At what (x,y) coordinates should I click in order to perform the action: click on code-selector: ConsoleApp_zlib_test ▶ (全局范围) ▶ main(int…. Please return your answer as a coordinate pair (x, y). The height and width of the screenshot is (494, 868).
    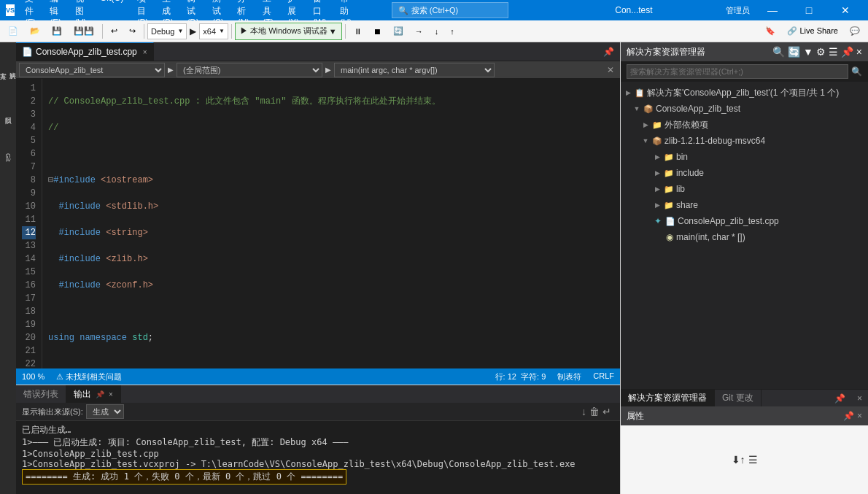
    Looking at the image, I should click on (318, 70).